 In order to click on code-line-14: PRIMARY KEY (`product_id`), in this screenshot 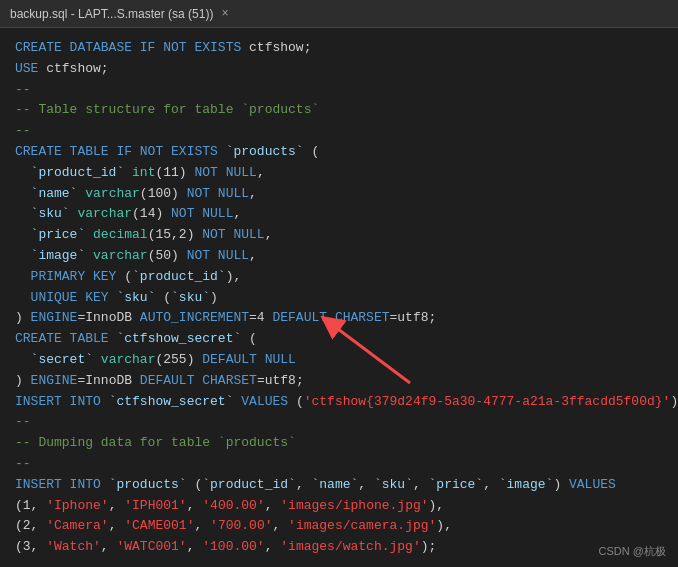, I will do `click(339, 278)`.